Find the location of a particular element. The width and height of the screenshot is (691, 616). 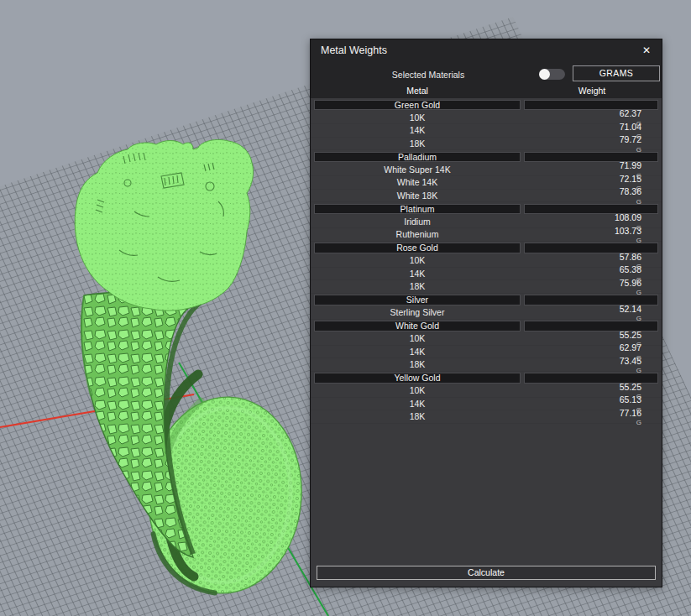

metal-label: Ruthenium is located at coordinates (417, 234).